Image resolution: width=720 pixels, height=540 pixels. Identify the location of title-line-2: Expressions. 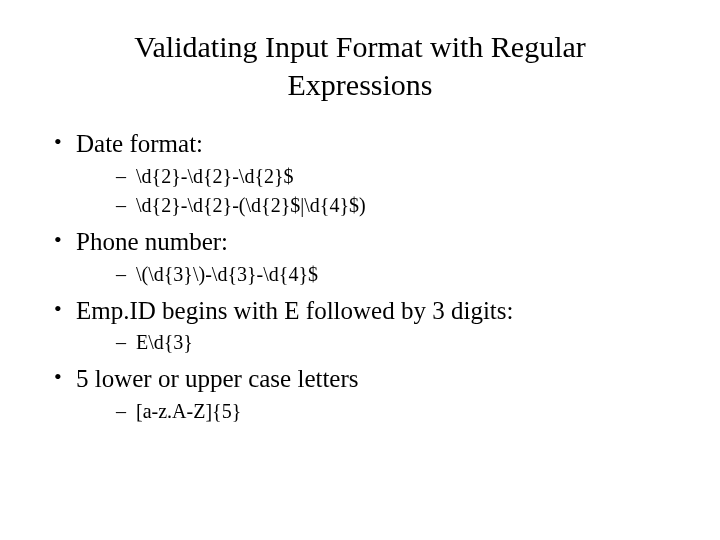
(360, 84).